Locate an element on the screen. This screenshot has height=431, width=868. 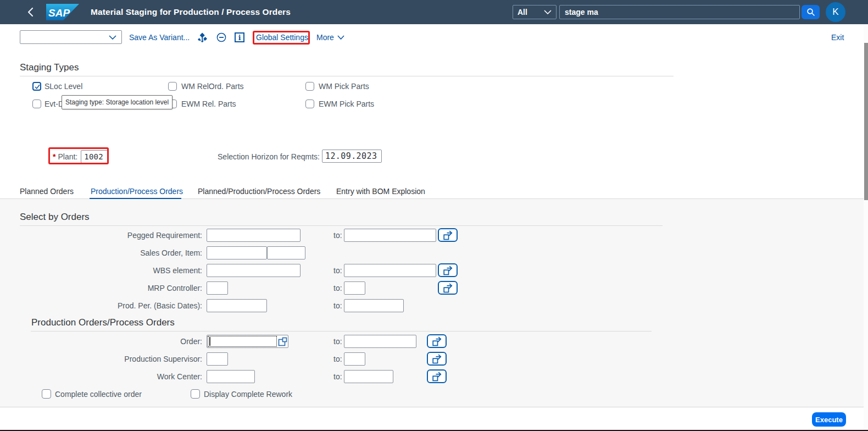
save-as-variant-button: Save As Variant... is located at coordinates (159, 37).